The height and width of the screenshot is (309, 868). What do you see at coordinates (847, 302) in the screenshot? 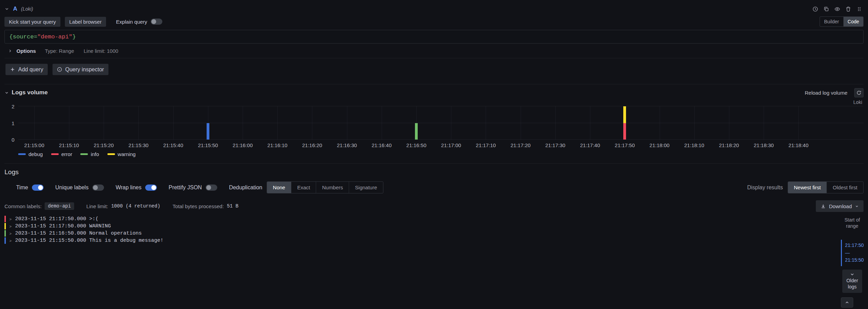
I see `scroll-to-top-button` at bounding box center [847, 302].